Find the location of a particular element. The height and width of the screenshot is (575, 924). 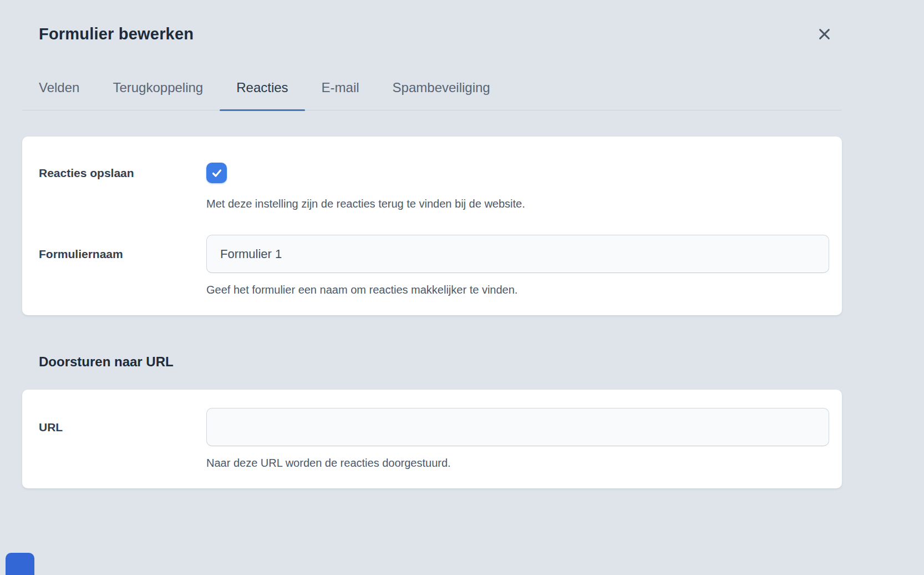

formuliernaam-row: Formuliernaam Geef het formulier een naa… is located at coordinates (434, 266).